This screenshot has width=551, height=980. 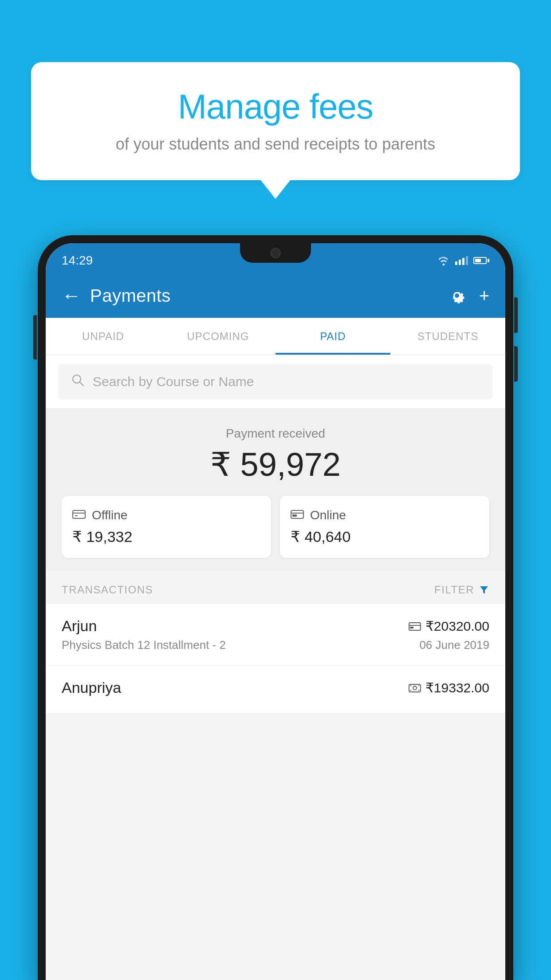 What do you see at coordinates (276, 336) in the screenshot?
I see `tabs-bar: UNPAID UPCOMING PAID STUDENTS` at bounding box center [276, 336].